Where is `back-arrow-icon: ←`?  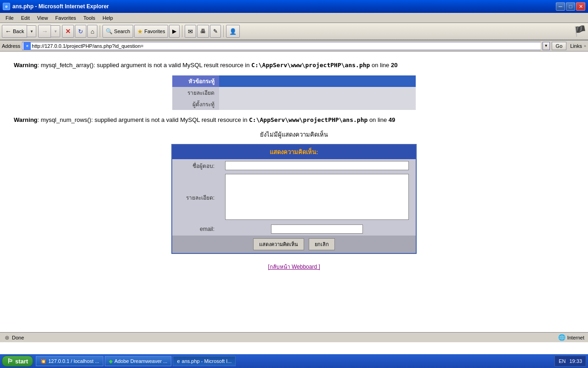 back-arrow-icon: ← is located at coordinates (8, 31).